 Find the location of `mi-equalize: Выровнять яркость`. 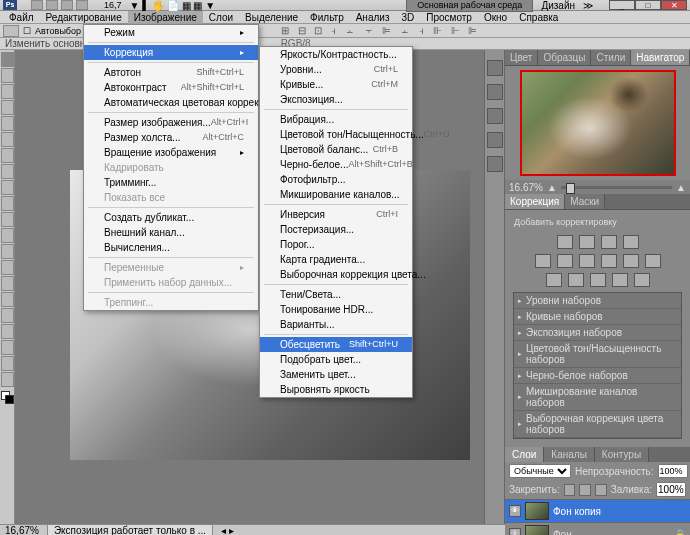

mi-equalize: Выровнять яркость is located at coordinates (336, 390).